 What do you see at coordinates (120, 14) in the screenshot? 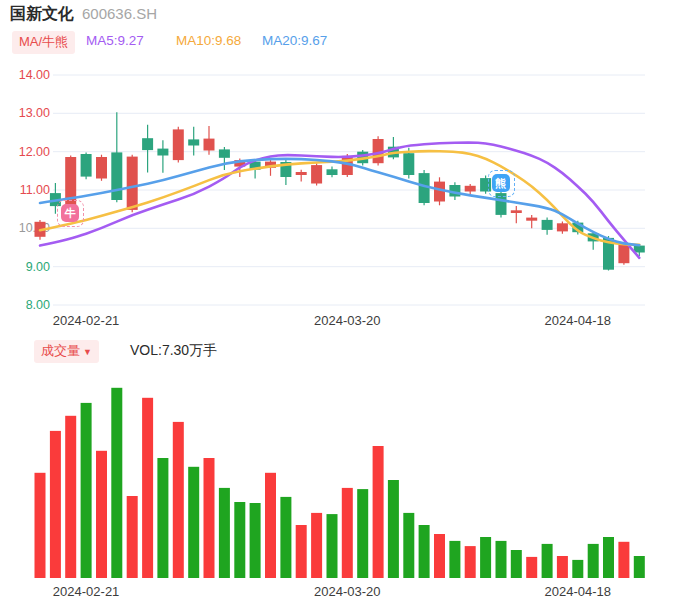
I see `stock-code: 600636.SH` at bounding box center [120, 14].